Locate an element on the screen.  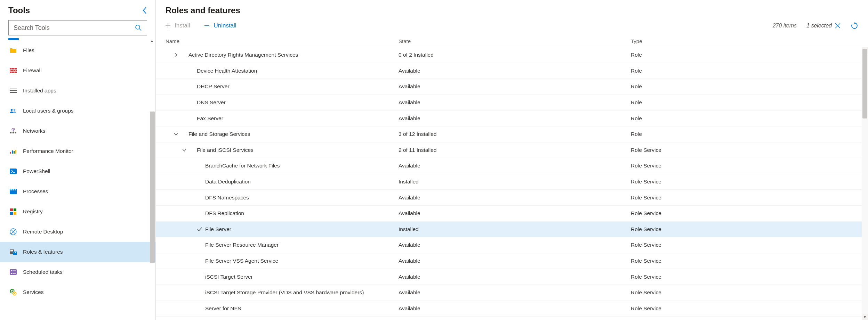
search-box is located at coordinates (78, 28).